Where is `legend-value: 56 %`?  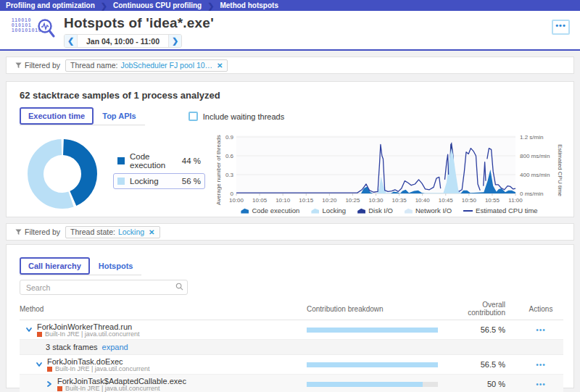
legend-value: 56 % is located at coordinates (191, 181).